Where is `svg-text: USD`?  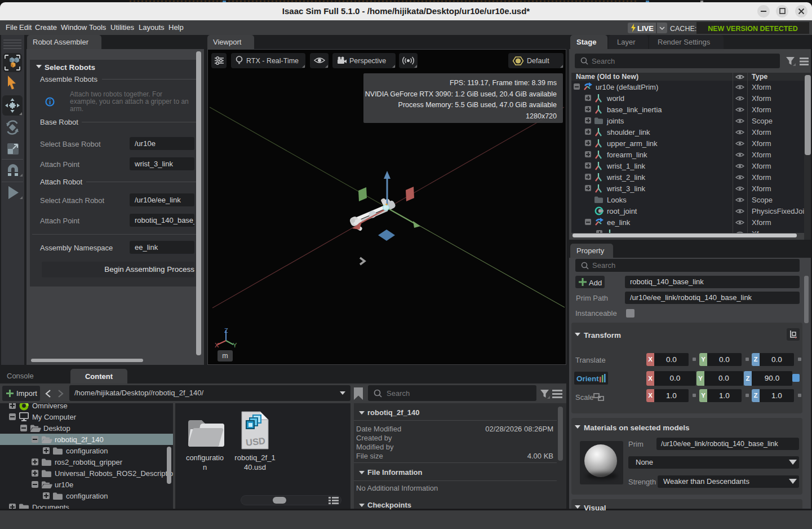
svg-text: USD is located at coordinates (256, 442).